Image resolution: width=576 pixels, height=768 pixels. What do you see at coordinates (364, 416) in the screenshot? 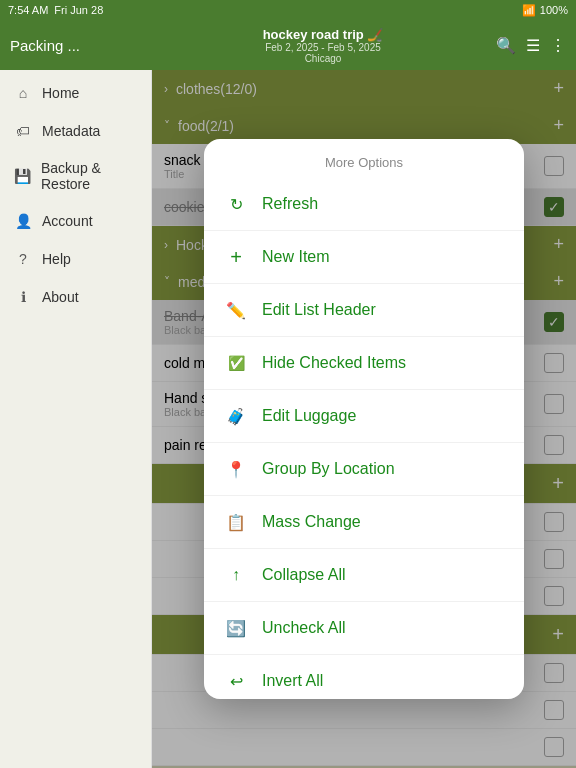
I see `modal-item-edit-luggage: 🧳 Edit Luggage` at bounding box center [364, 416].